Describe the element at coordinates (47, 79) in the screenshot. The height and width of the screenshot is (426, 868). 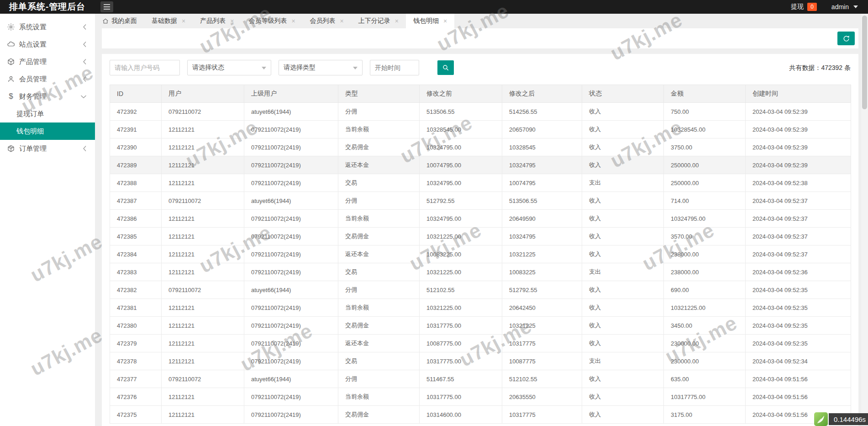
I see `sidebar-item-member-management: 会员管理` at that location.